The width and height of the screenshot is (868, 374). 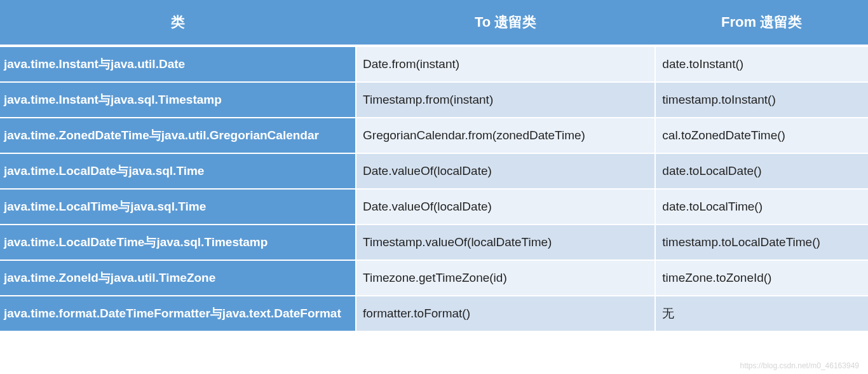 What do you see at coordinates (761, 314) in the screenshot?
I see `cell-from: 无` at bounding box center [761, 314].